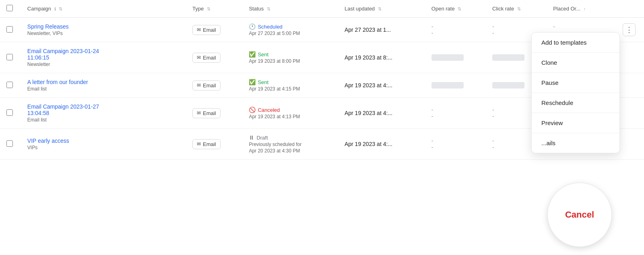 Image resolution: width=644 pixels, height=255 pixels. What do you see at coordinates (63, 54) in the screenshot?
I see `campaign-name-link: Email Campaign 2023-01-2411:06:15` at bounding box center [63, 54].